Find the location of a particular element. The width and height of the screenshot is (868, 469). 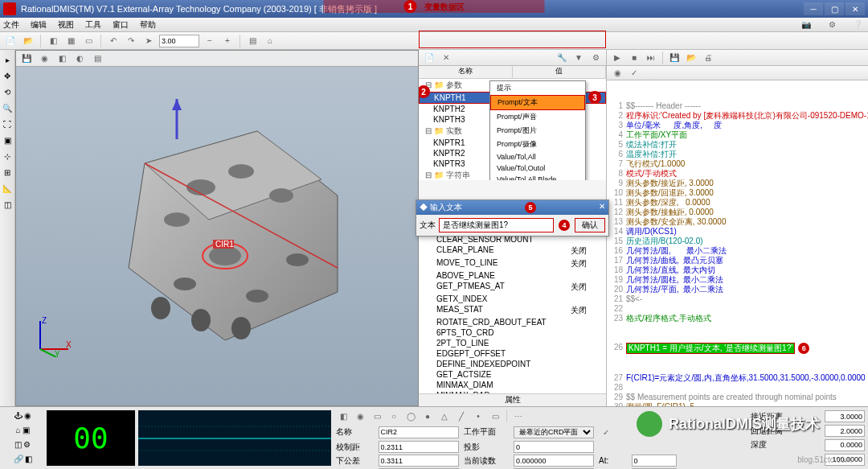

dialog-close-icon: ✕ is located at coordinates (602, 208).